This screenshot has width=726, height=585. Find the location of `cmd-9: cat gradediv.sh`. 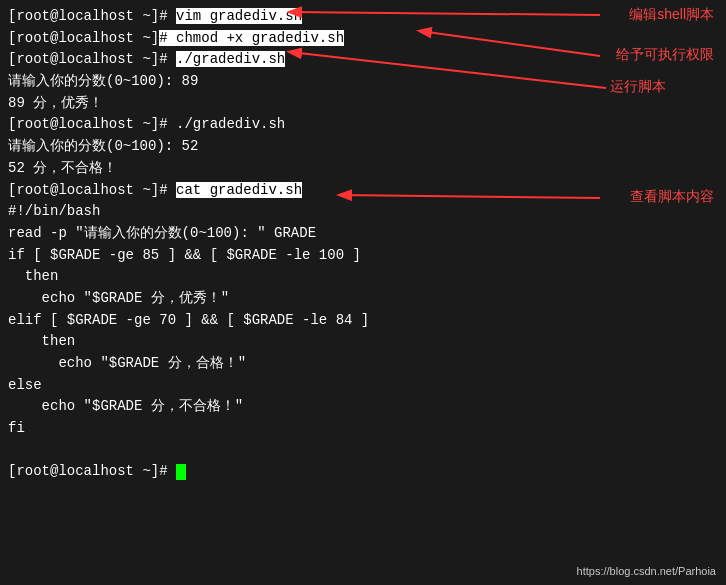

cmd-9: cat gradediv.sh is located at coordinates (239, 190).